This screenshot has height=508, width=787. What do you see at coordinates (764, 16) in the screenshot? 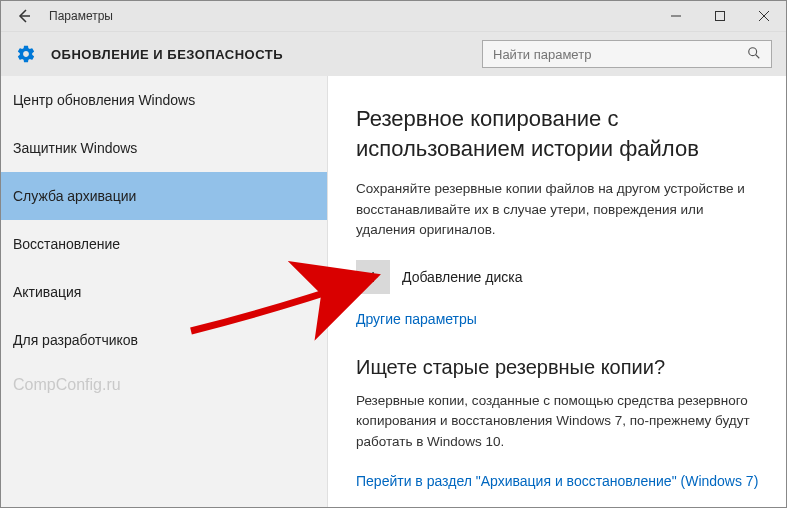
I see `close-button` at bounding box center [764, 16].